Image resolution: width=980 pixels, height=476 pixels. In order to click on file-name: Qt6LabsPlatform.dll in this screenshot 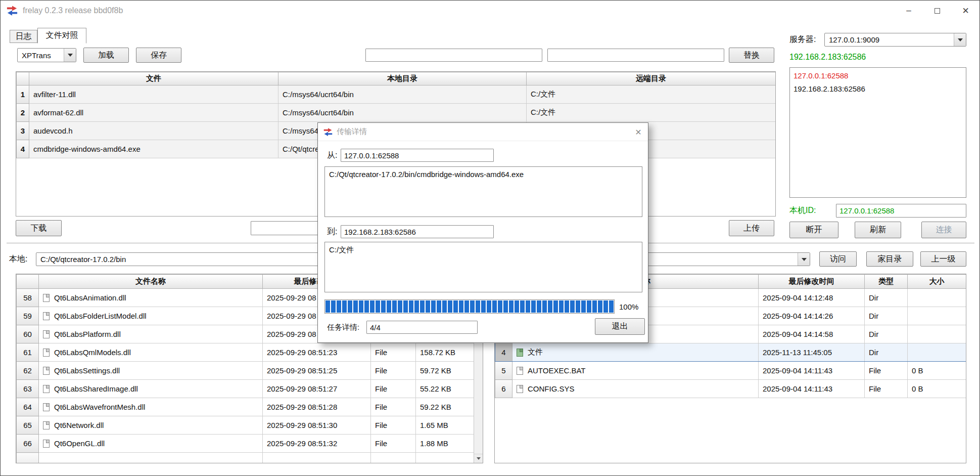, I will do `click(87, 334)`.